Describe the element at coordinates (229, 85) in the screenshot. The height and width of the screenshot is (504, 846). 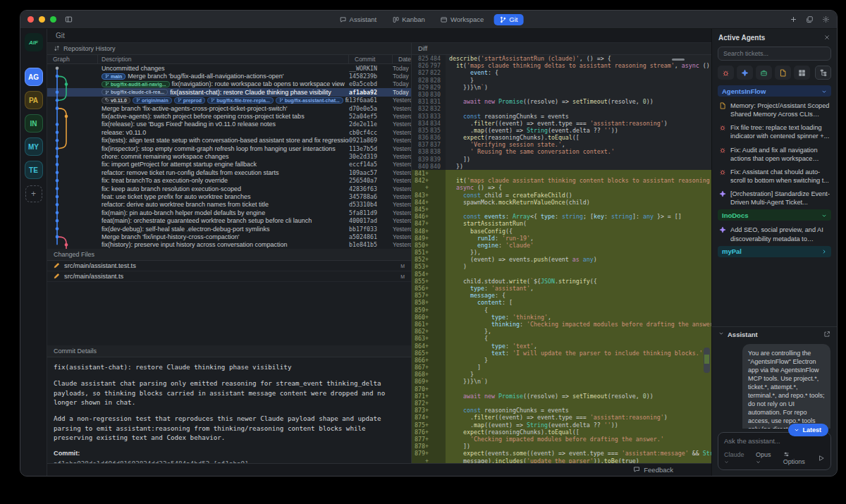
I see `commit-row: bug/fix-audit-all-navig...fix(navigation…` at that location.